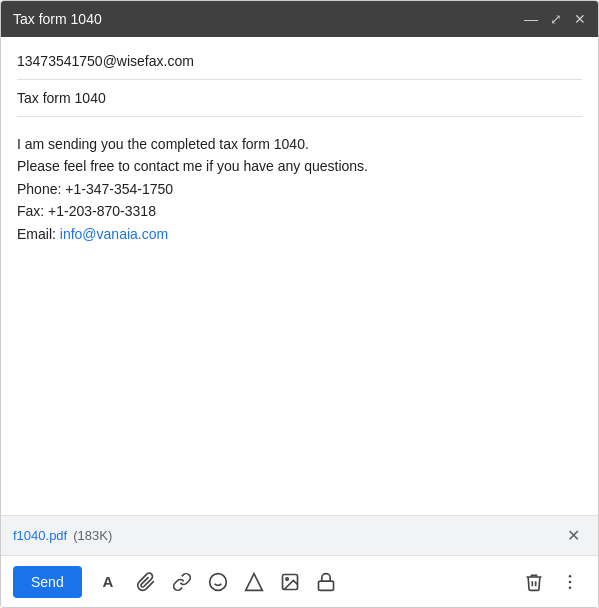  What do you see at coordinates (326, 582) in the screenshot?
I see `confidential-button` at bounding box center [326, 582].